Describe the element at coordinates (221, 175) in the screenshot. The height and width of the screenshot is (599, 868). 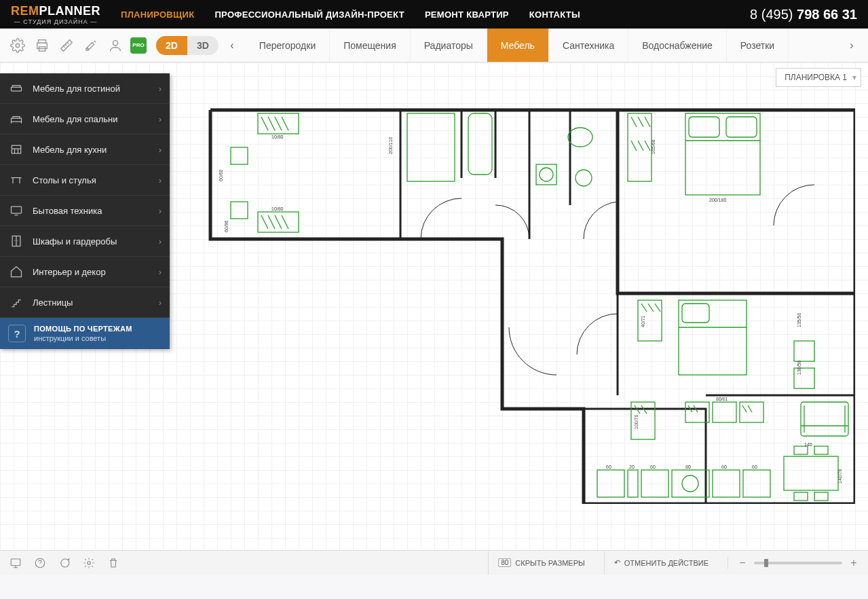
I see `svg-text: 60/60` at that location.